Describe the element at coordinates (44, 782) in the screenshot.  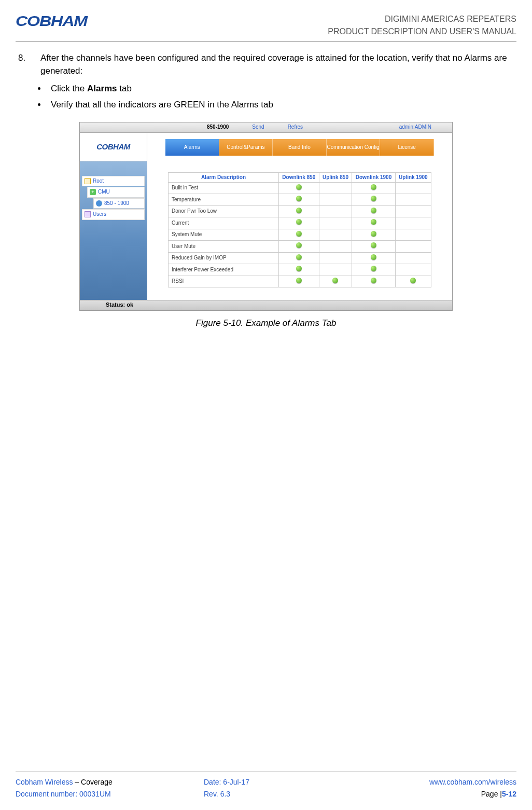
I see `footer-company: Cobham Wireless` at that location.